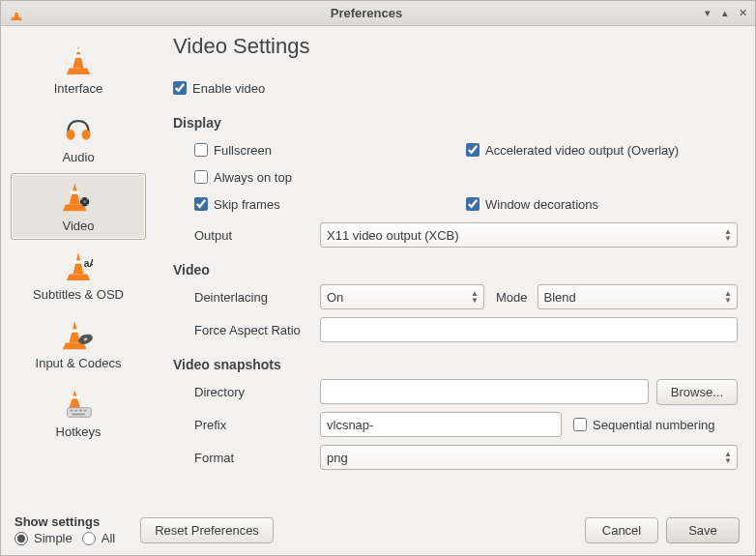 Image resolution: width=756 pixels, height=556 pixels. I want to click on output-value: X11 video output (XCB), so click(393, 236).